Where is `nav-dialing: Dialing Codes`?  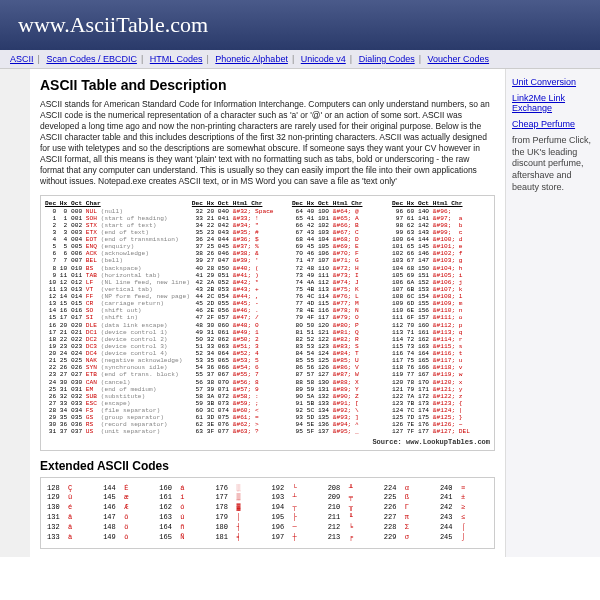
nav-dialing: Dialing Codes is located at coordinates (387, 59).